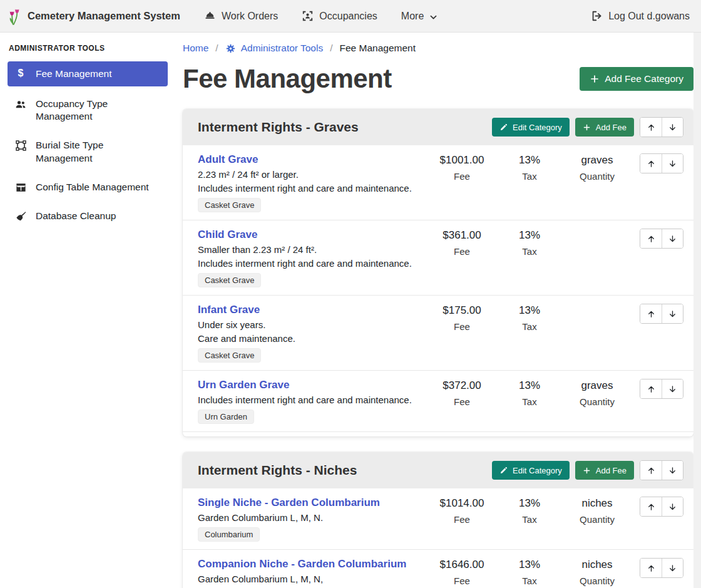 The image size is (701, 588). I want to click on fee-quantity-label: Quantity, so click(597, 402).